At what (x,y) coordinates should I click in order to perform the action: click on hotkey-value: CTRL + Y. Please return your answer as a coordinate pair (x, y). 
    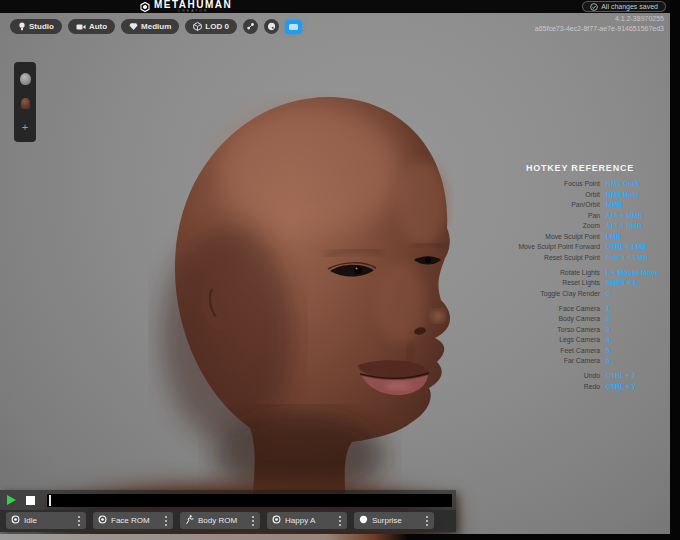
    Looking at the image, I should click on (635, 386).